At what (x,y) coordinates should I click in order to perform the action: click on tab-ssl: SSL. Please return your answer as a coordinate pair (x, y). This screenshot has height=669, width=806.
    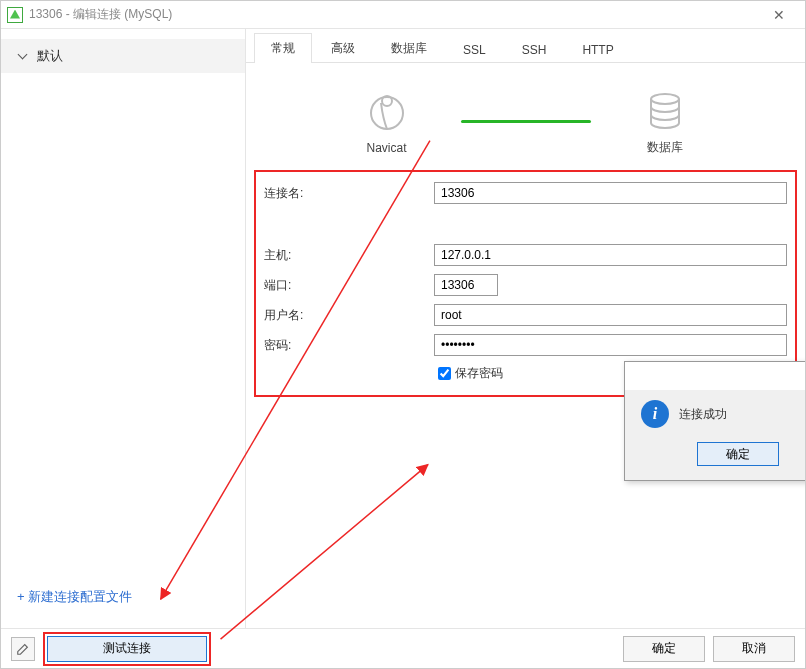
    Looking at the image, I should click on (474, 50).